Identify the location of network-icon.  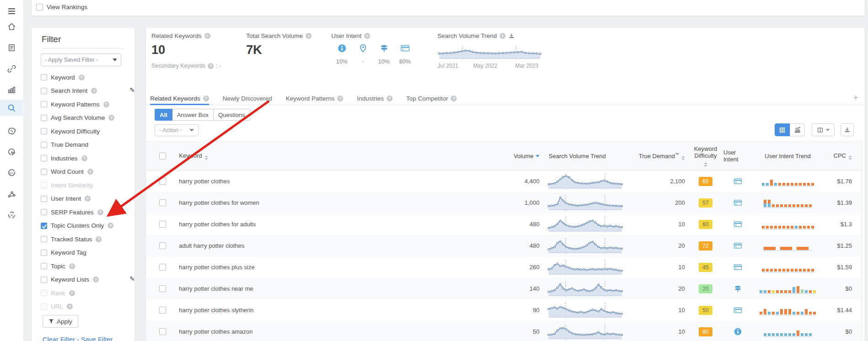
(11, 194).